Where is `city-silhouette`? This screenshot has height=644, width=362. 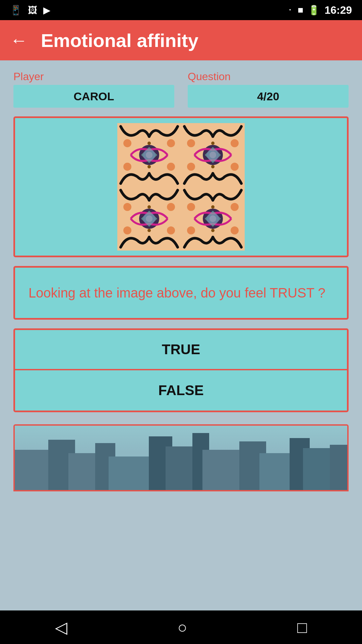 city-silhouette is located at coordinates (181, 458).